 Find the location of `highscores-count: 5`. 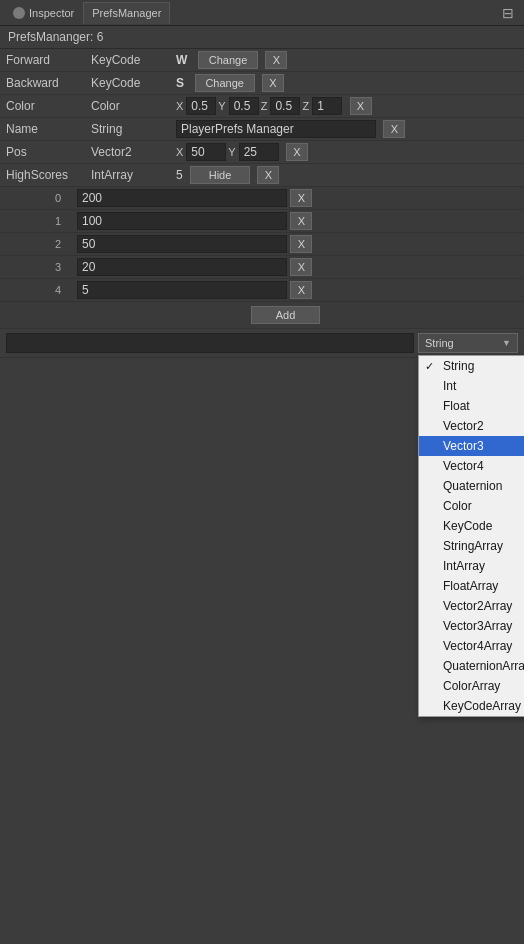

highscores-count: 5 is located at coordinates (180, 175).